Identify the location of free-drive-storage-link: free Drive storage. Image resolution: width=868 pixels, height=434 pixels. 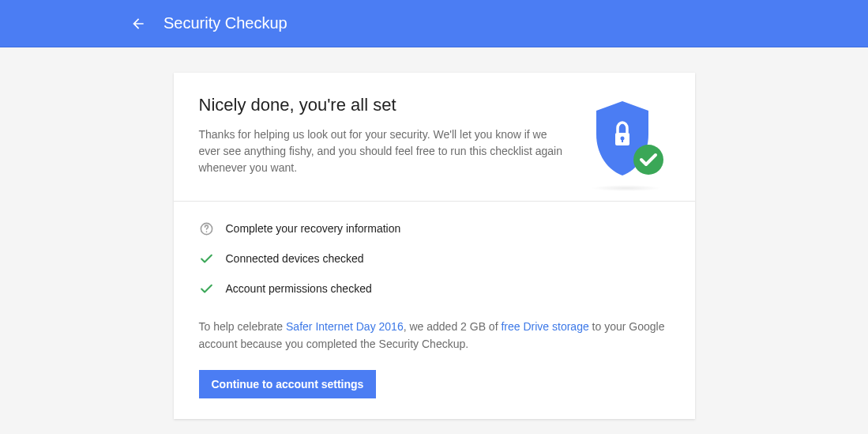
(545, 326).